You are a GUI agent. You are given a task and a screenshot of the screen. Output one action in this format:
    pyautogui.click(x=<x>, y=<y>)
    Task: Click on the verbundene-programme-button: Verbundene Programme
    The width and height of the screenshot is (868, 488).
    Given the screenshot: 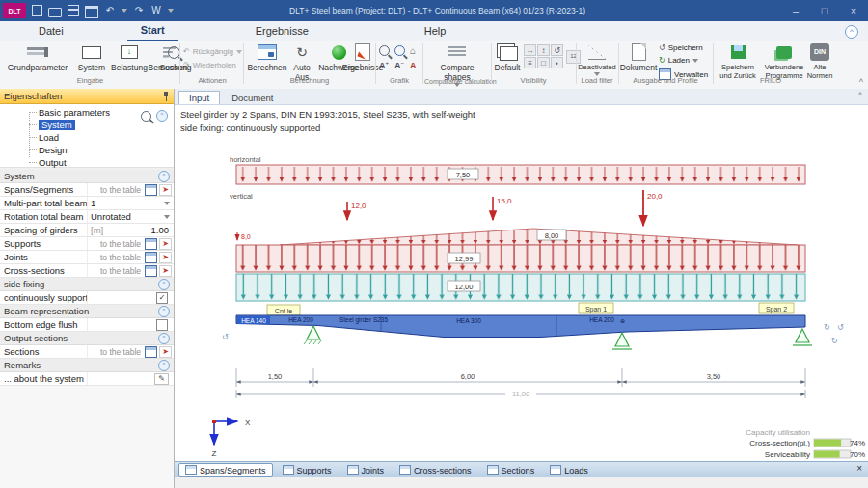 What is the action you would take?
    pyautogui.click(x=784, y=62)
    